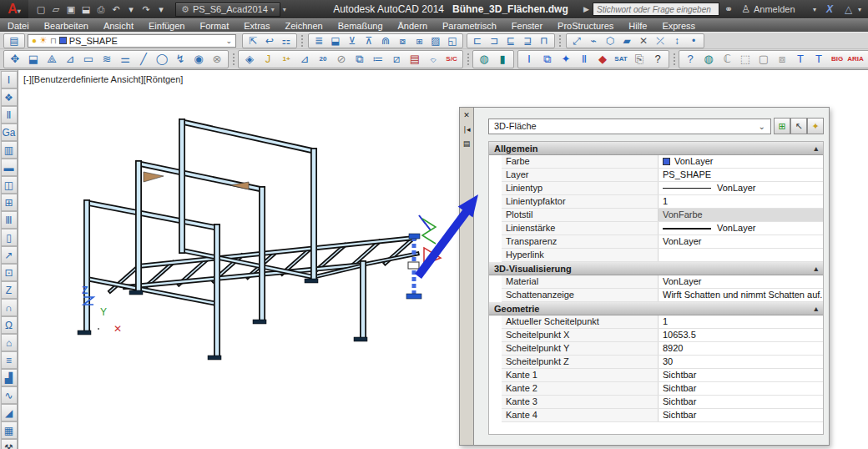 Image resolution: width=868 pixels, height=449 pixels. Describe the element at coordinates (741, 242) in the screenshot. I see `transparenz-value: VonLayer` at that location.